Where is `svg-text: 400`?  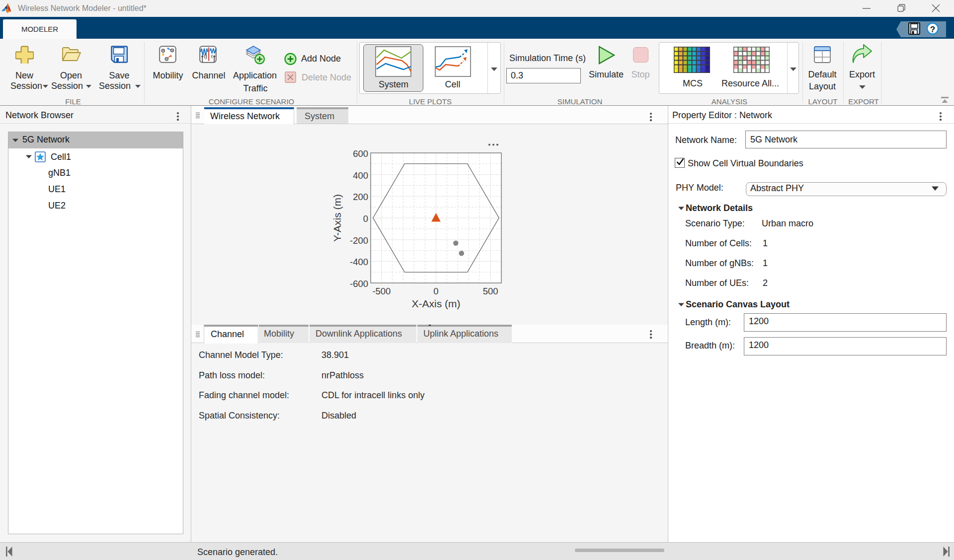
svg-text: 400 is located at coordinates (361, 176).